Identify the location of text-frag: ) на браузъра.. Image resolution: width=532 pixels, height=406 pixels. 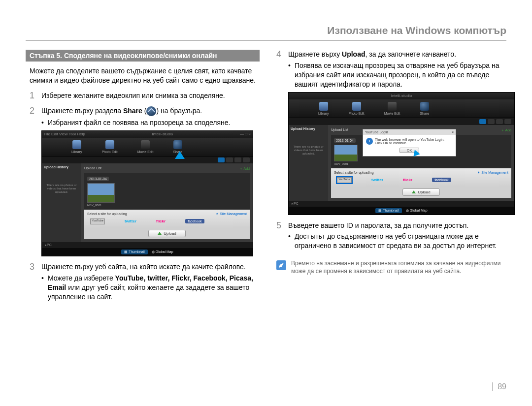
(179, 111).